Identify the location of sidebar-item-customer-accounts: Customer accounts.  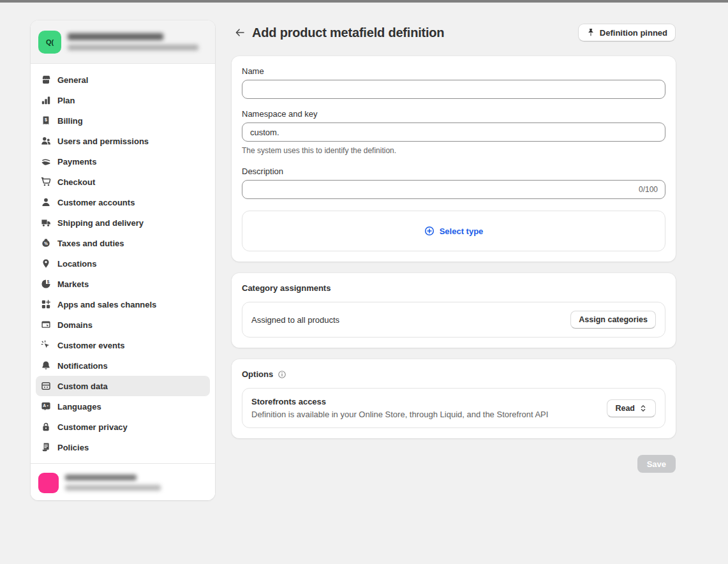
(123, 202).